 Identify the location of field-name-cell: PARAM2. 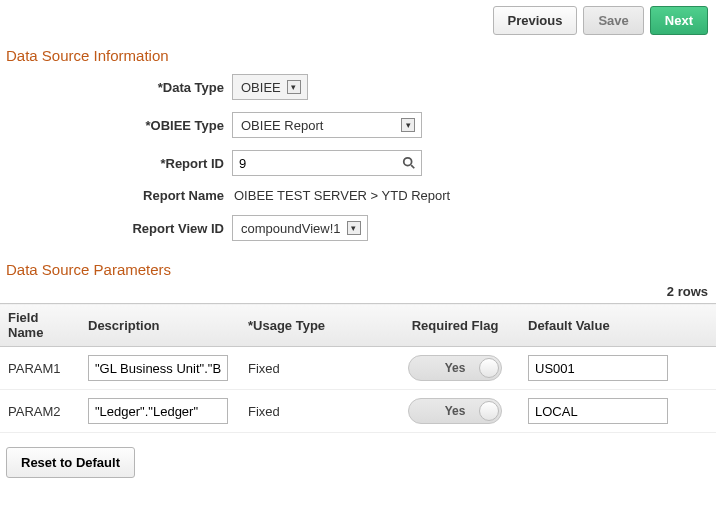
(40, 412).